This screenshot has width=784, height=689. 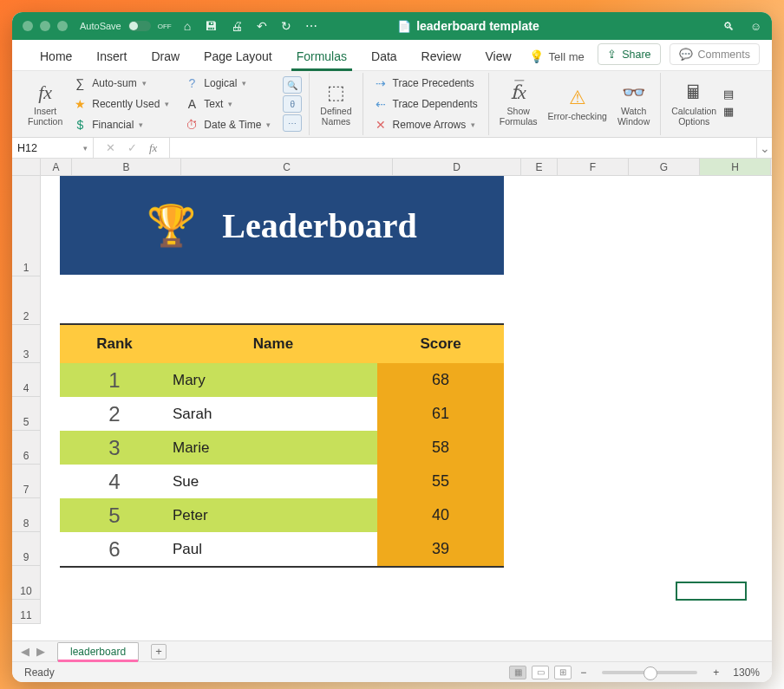 What do you see at coordinates (764, 147) in the screenshot?
I see `expand-formula-bar: ⌄` at bounding box center [764, 147].